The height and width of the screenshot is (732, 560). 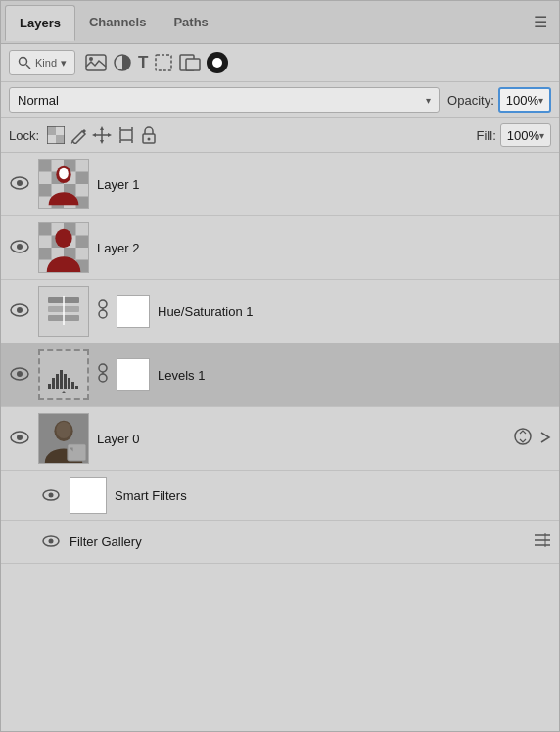 I want to click on fill-group: Fill: 100% ▾, so click(x=514, y=135).